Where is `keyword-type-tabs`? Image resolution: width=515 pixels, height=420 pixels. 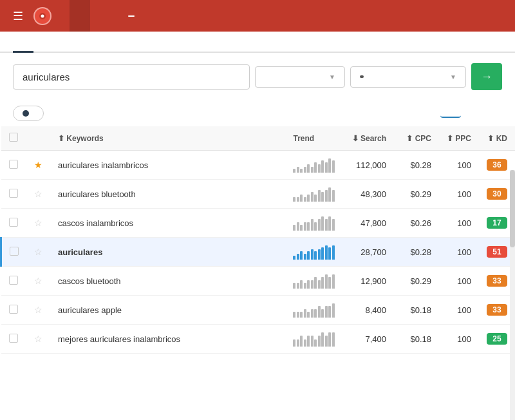
keyword-type-tabs is located at coordinates (471, 113).